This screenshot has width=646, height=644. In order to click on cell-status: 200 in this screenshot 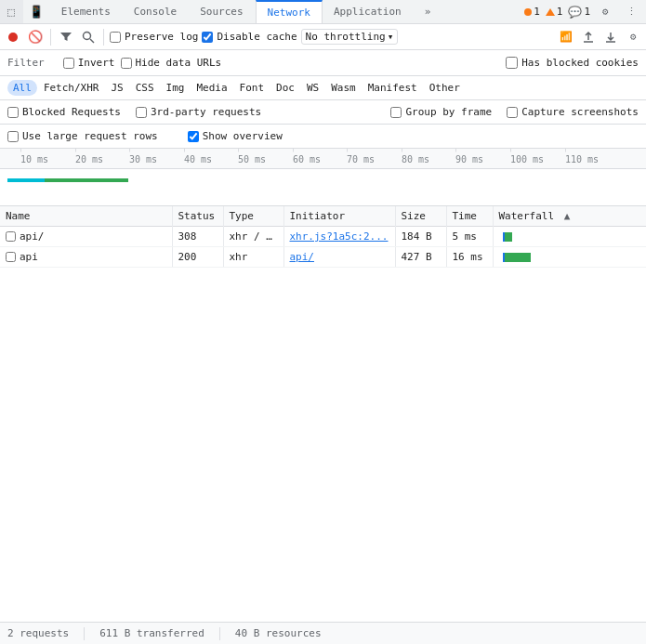, I will do `click(197, 257)`.